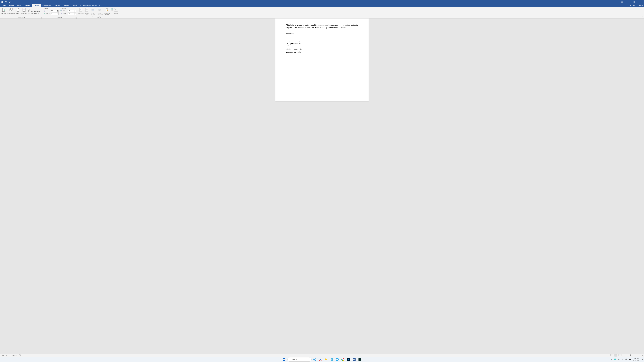 This screenshot has width=644, height=362. What do you see at coordinates (640, 5) in the screenshot?
I see `share-button: Share` at bounding box center [640, 5].